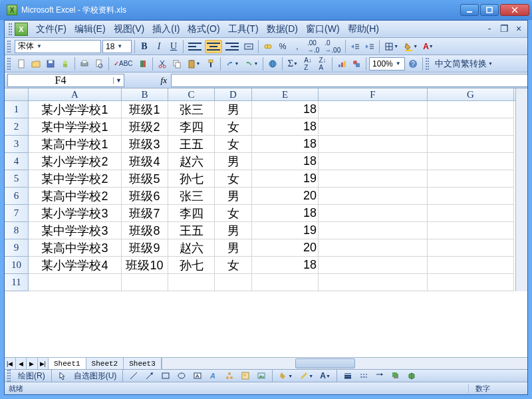 This screenshot has width=532, height=399. I want to click on doc-restore-button: ❐, so click(504, 29).